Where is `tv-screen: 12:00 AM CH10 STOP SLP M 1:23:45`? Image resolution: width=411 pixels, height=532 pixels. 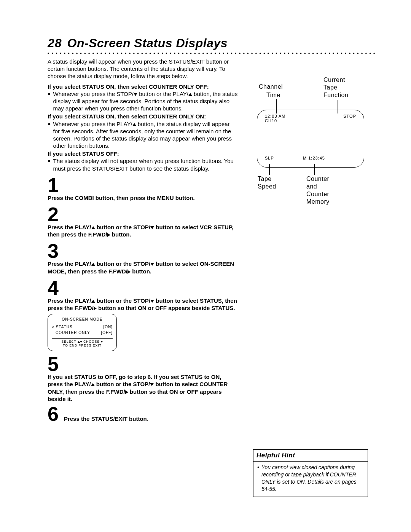 tv-screen: 12:00 AM CH10 STOP SLP M 1:23:45 is located at coordinates (311, 139).